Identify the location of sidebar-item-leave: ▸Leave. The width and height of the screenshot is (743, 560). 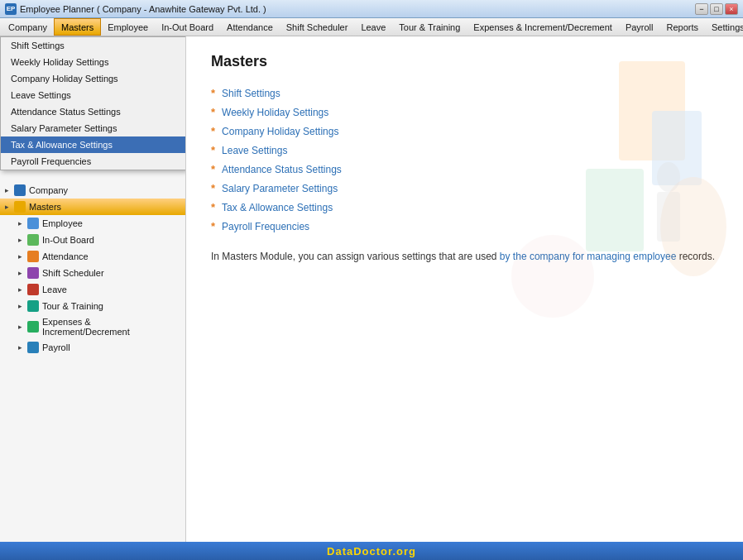
(93, 290).